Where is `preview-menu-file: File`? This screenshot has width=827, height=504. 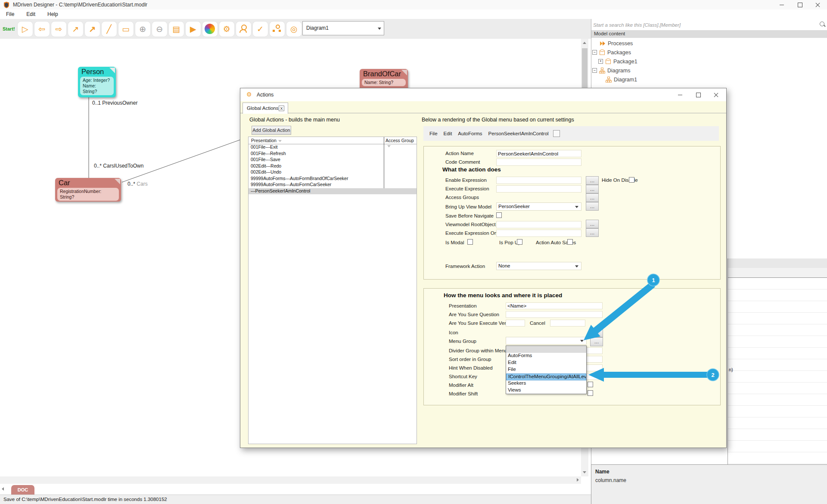 preview-menu-file: File is located at coordinates (433, 134).